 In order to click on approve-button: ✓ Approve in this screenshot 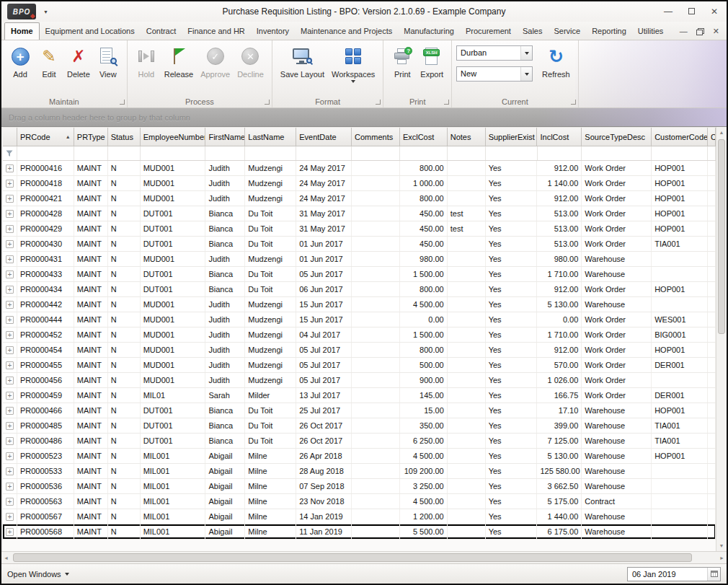, I will do `click(215, 61)`.